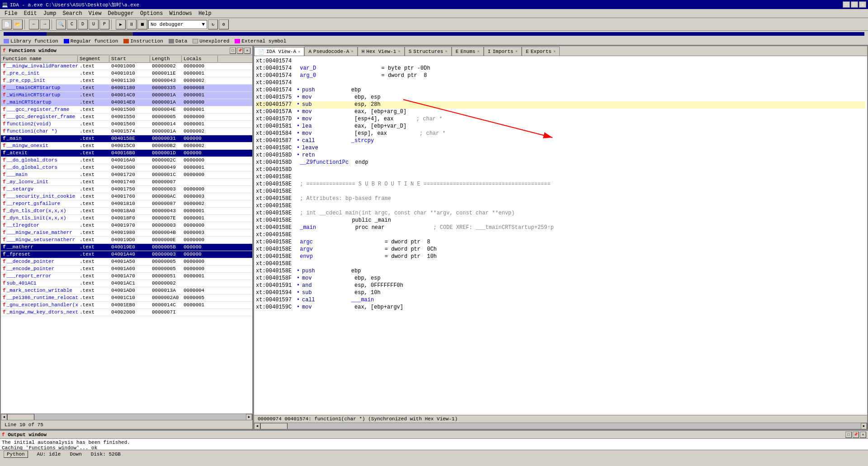  Describe the element at coordinates (127, 190) in the screenshot. I see `func-row-setargv: f__setargv .text 04001750 00000003 00000…` at that location.